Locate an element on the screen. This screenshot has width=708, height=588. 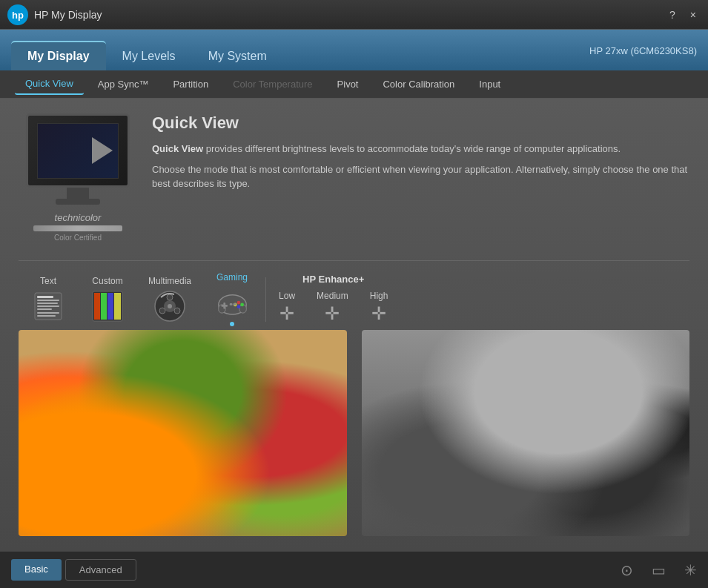
footer-tab-basic: Basic is located at coordinates (36, 569).